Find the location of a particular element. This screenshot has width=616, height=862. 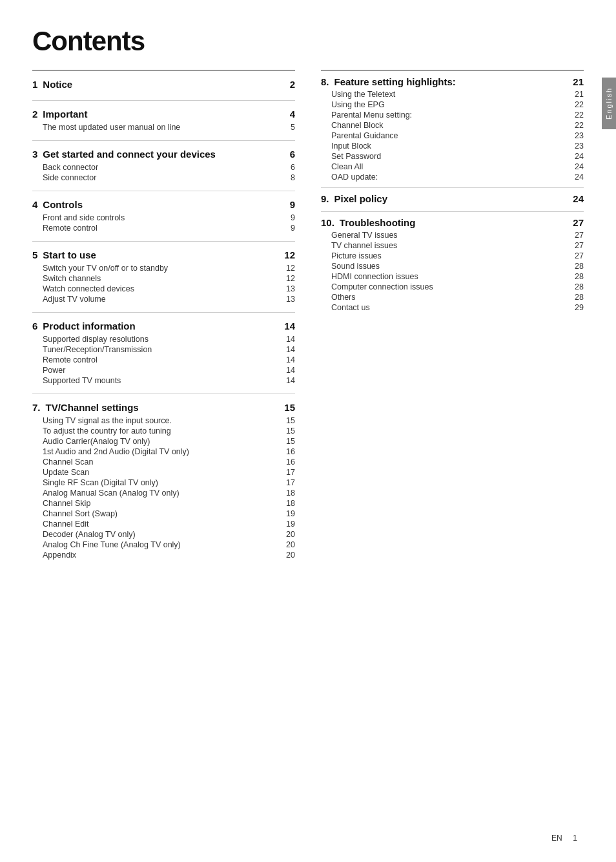

subsection-label: Remote control is located at coordinates (163, 228).